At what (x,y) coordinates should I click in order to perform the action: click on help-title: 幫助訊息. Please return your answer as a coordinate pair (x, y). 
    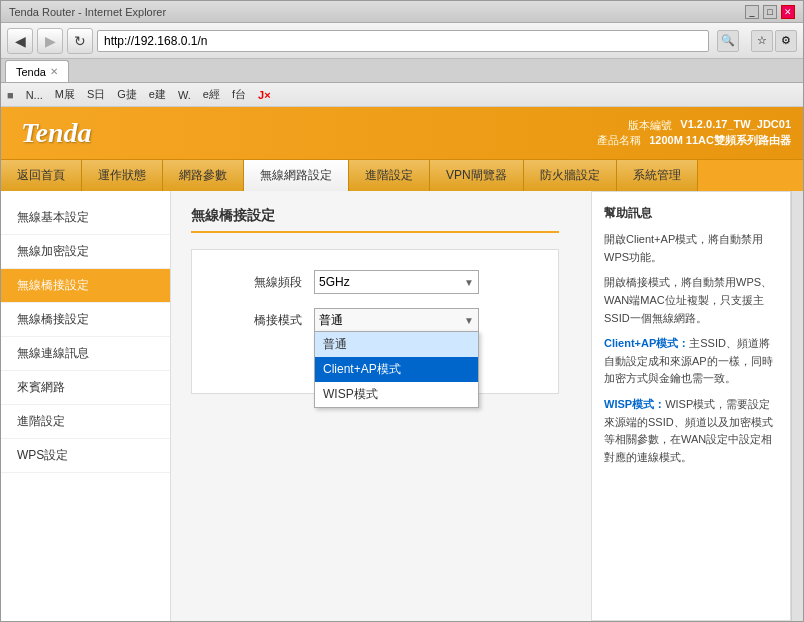
    Looking at the image, I should click on (691, 214).